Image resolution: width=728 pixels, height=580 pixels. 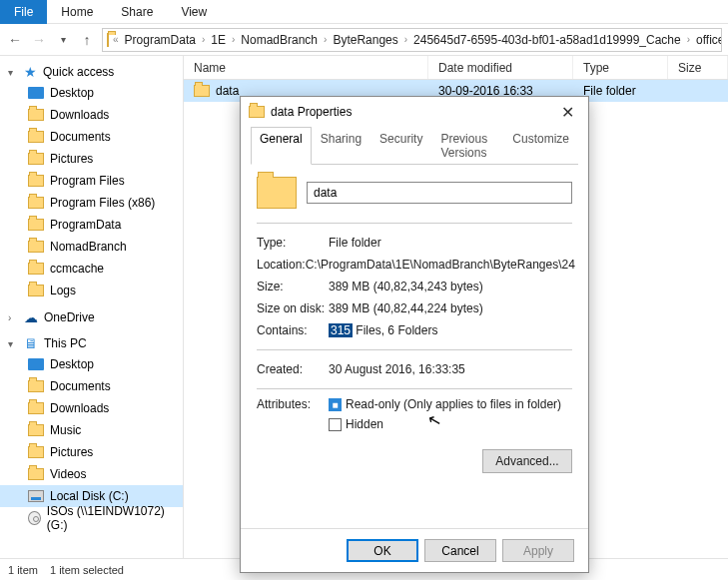 What do you see at coordinates (92, 343) in the screenshot?
I see `sidebar-thispc: ▾ 🖥 This PC` at bounding box center [92, 343].